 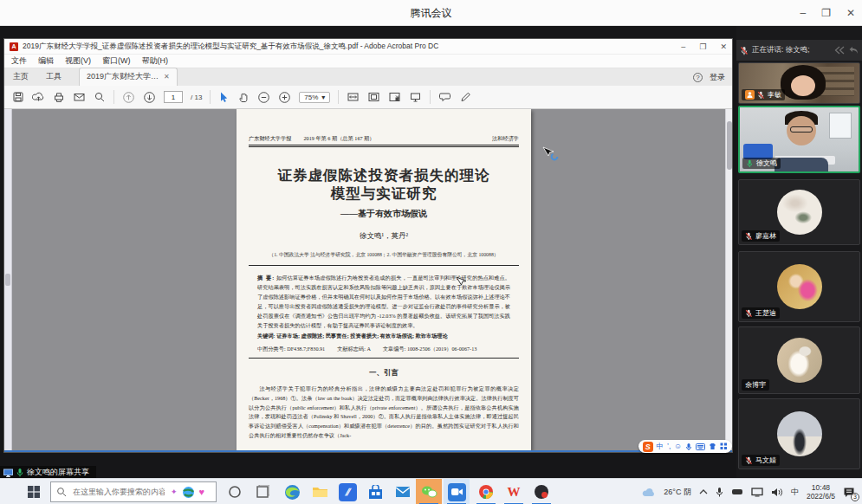 I want to click on chrome-icon, so click(x=486, y=492).